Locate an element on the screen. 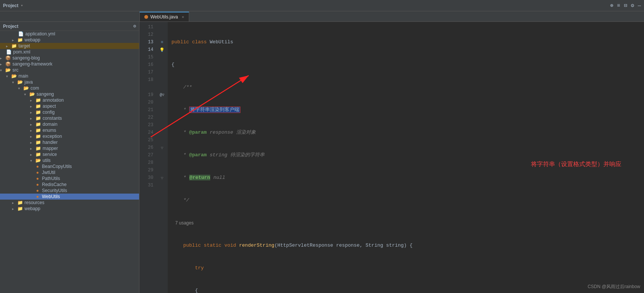 Image resolution: width=644 pixels, height=293 pixels. tree-item-securityutils: ● SecurityUtils is located at coordinates (69, 191).